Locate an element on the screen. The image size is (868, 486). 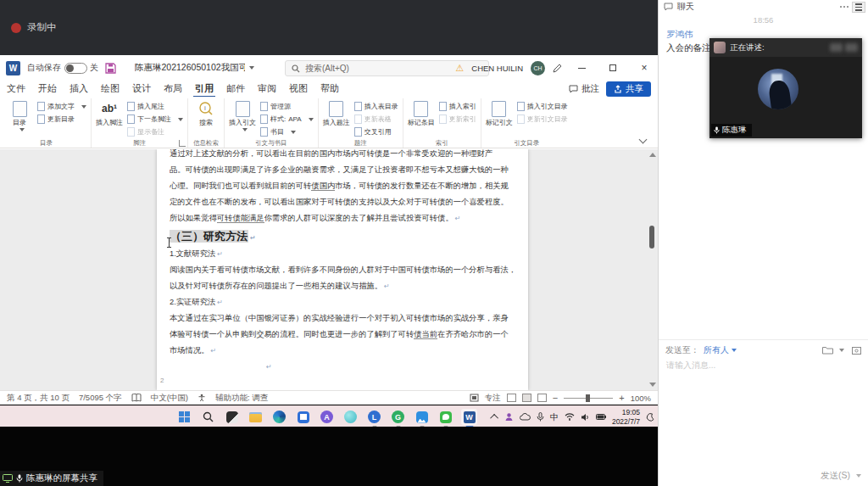
wifi-icon is located at coordinates (570, 417).